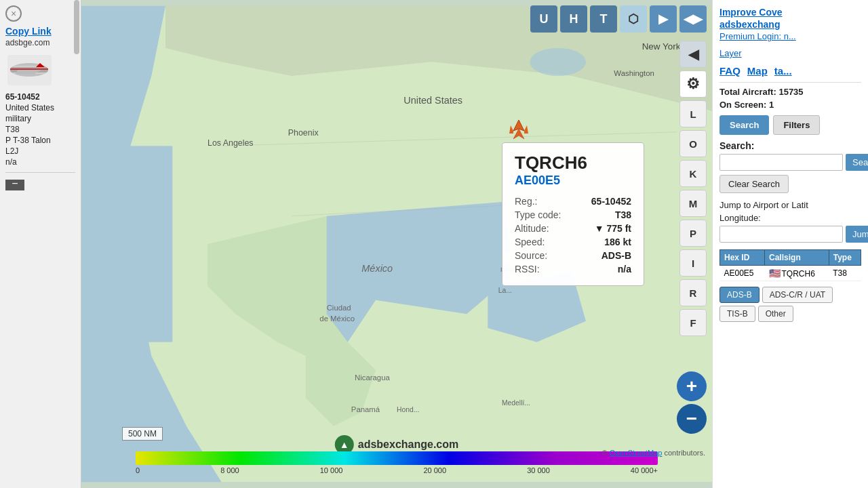 This screenshot has height=488, width=868. I want to click on aircraft-reg: 65-10452, so click(23, 97).